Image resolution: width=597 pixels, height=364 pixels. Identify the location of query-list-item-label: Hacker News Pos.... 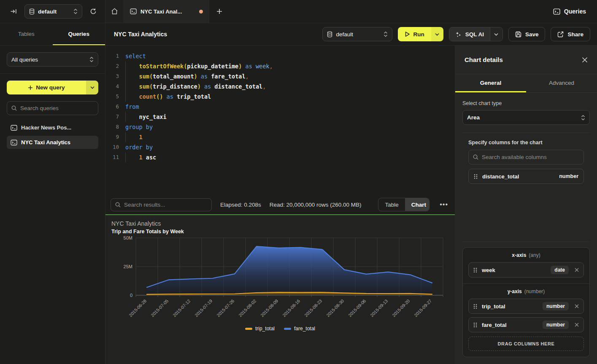
(46, 127).